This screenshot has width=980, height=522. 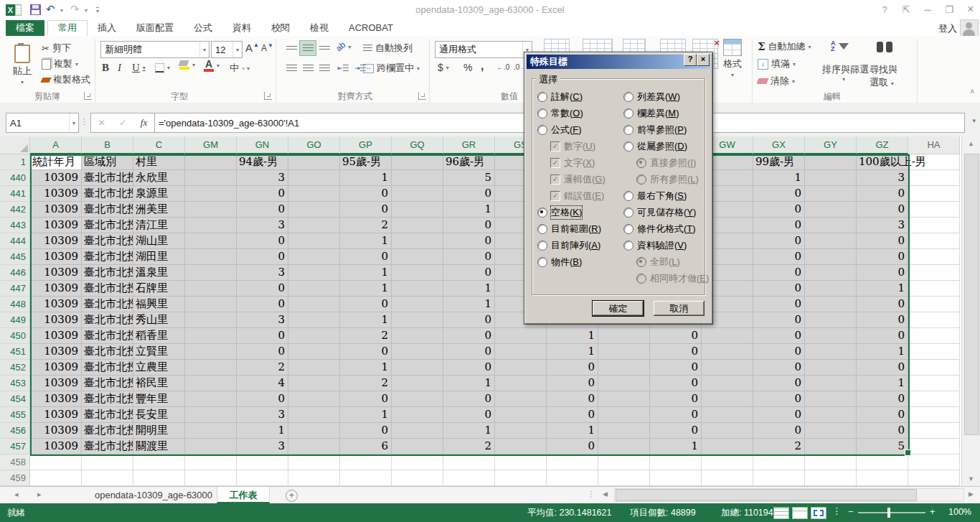 What do you see at coordinates (469, 462) in the screenshot?
I see `cell-GR458` at bounding box center [469, 462].